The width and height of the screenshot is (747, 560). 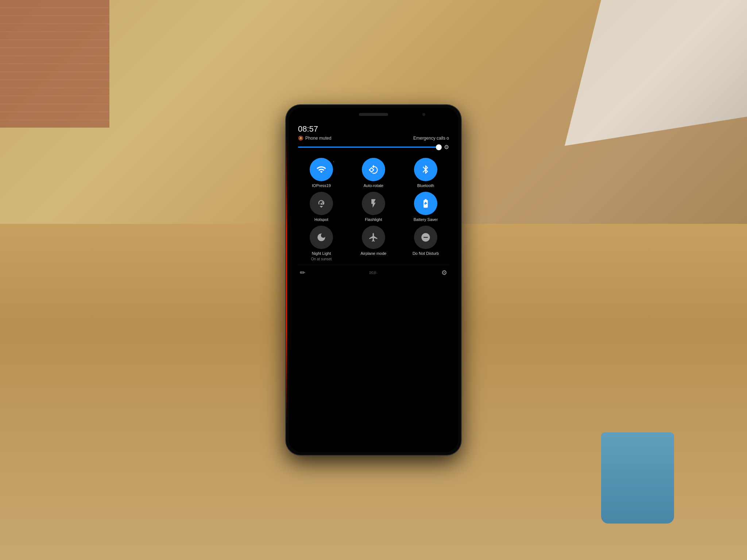 What do you see at coordinates (426, 254) in the screenshot?
I see `donotdisturb-label: Do Not Disturb` at bounding box center [426, 254].